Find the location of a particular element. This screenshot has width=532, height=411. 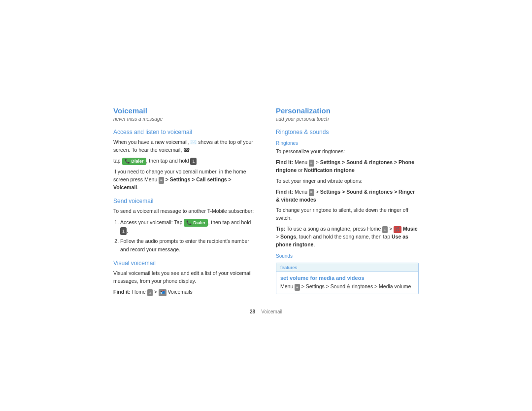

home-icon: ⌂ is located at coordinates (150, 293).